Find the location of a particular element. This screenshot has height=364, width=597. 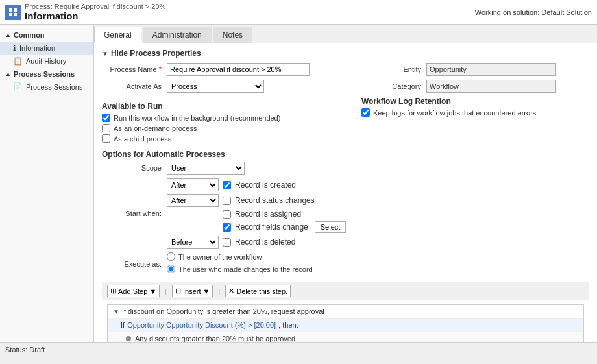

start-when-row5: Before Record is deleted is located at coordinates (256, 242).